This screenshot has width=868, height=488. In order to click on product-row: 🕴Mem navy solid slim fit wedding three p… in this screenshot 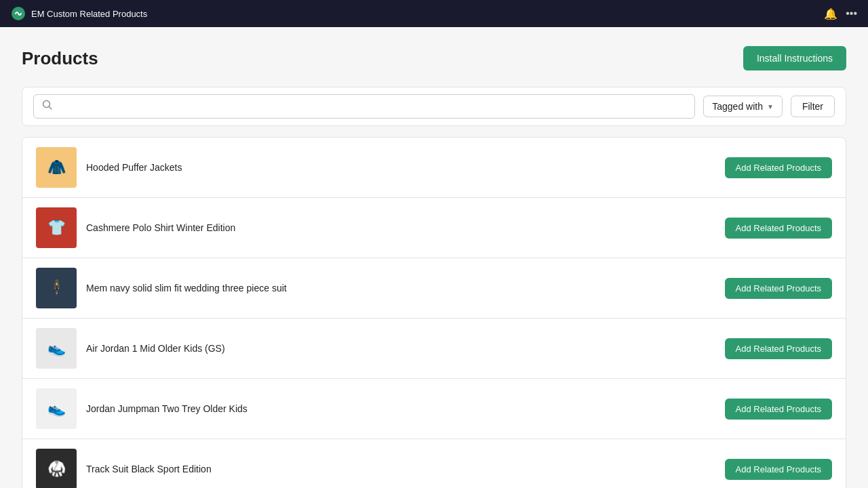, I will do `click(434, 289)`.